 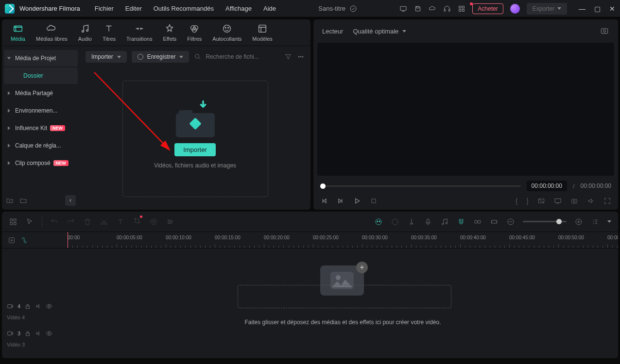 What do you see at coordinates (137, 221) in the screenshot?
I see `crop-icon-wrap` at bounding box center [137, 221].